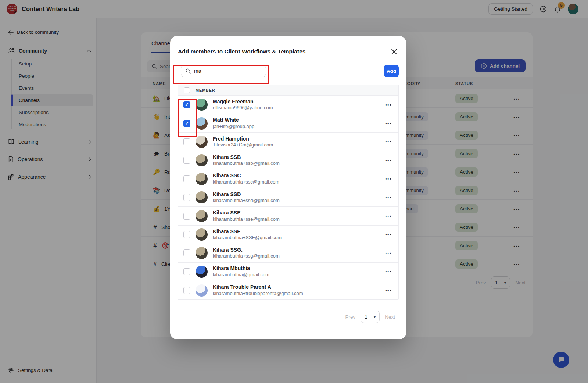 This screenshot has width=588, height=383. What do you see at coordinates (299, 157) in the screenshot?
I see `member-name: Kihara SSB` at bounding box center [299, 157].